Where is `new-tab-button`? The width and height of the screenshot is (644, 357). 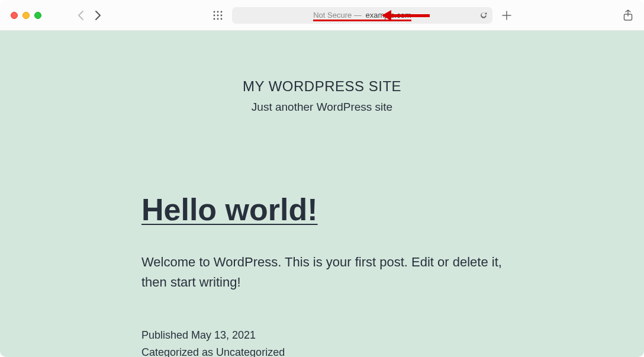 new-tab-button is located at coordinates (507, 15).